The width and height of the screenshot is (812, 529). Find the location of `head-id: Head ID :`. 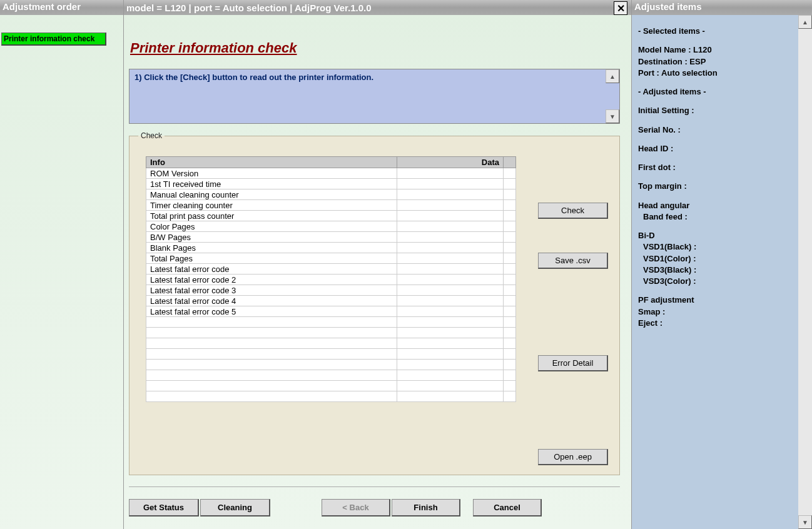

head-id: Head ID : is located at coordinates (722, 149).